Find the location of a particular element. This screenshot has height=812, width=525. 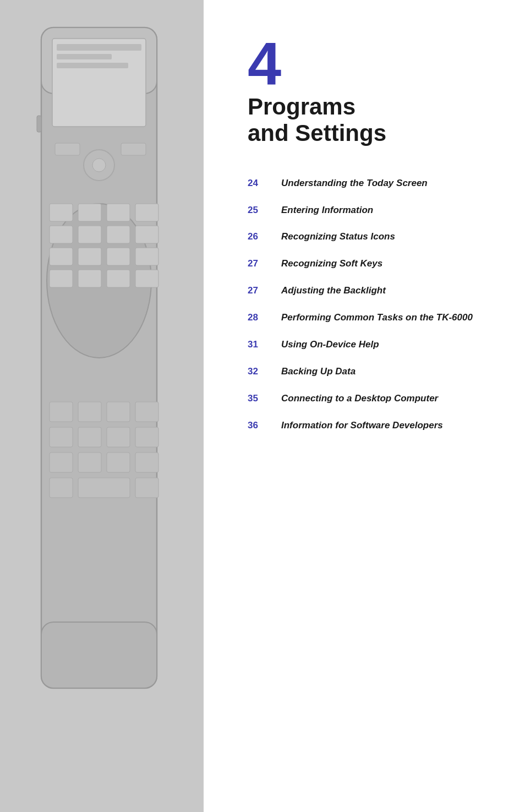

toc-entry-title: Adjusting the Backlight is located at coordinates (333, 291).